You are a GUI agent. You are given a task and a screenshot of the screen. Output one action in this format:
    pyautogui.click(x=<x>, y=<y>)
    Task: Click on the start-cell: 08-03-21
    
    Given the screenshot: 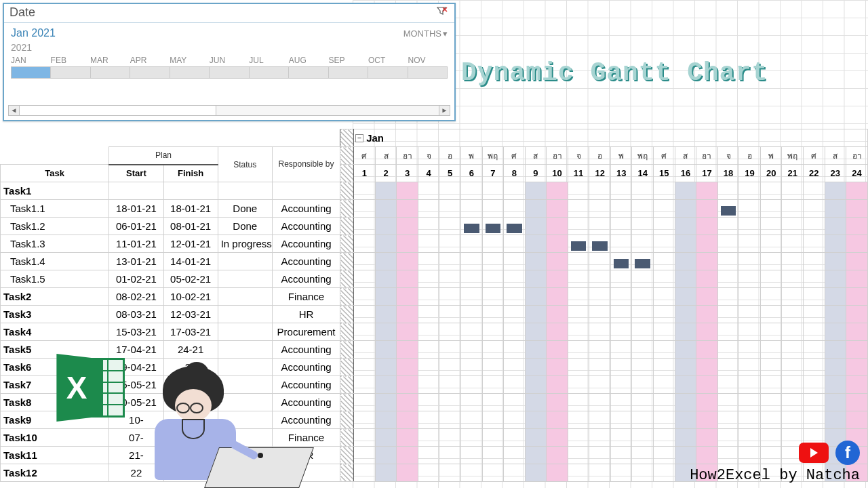 What is the action you would take?
    pyautogui.click(x=136, y=314)
    